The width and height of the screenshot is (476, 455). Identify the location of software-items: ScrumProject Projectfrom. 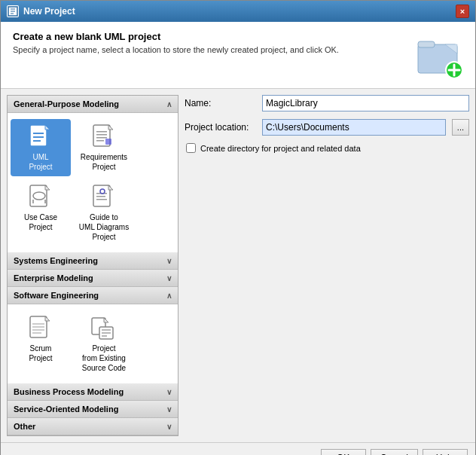
(93, 344).